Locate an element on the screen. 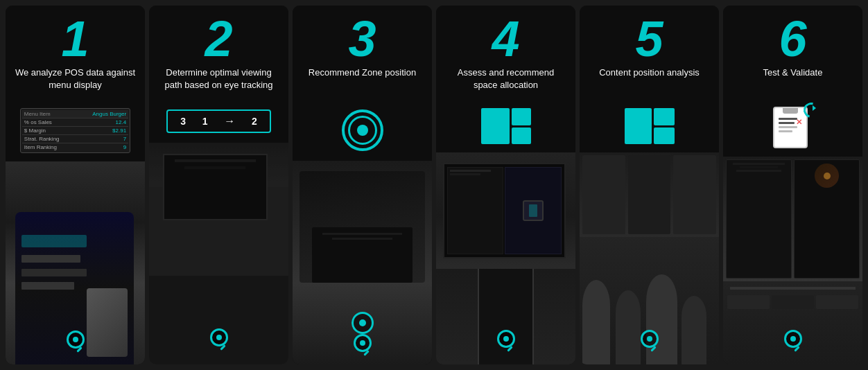 This screenshot has width=868, height=370. clipboard-clip is located at coordinates (790, 111).